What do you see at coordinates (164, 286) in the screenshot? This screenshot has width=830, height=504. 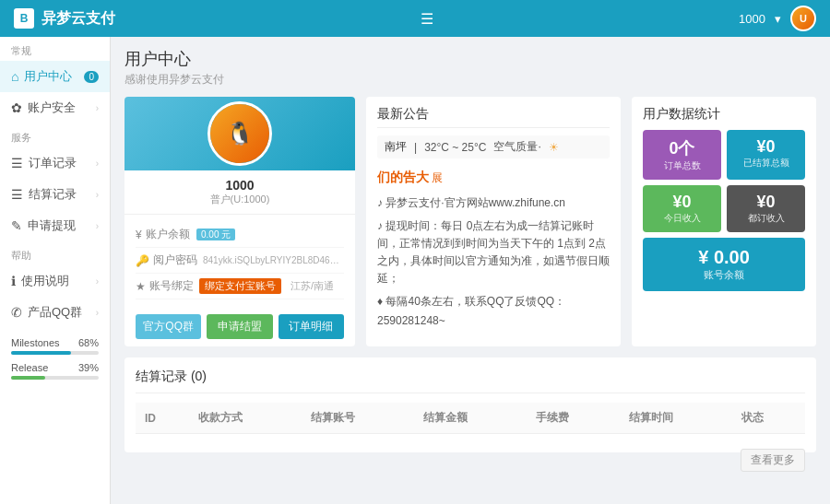 I see `alipay-label: ★ 账号绑定` at bounding box center [164, 286].